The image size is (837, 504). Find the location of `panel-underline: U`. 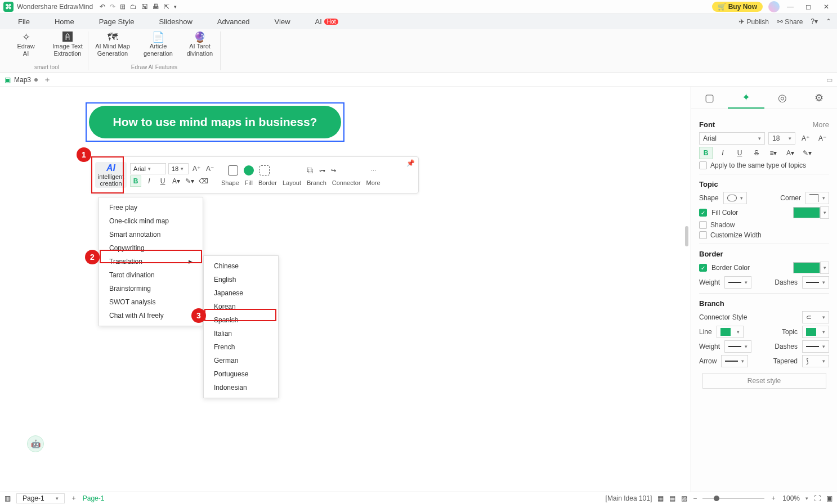

panel-underline: U is located at coordinates (740, 153).